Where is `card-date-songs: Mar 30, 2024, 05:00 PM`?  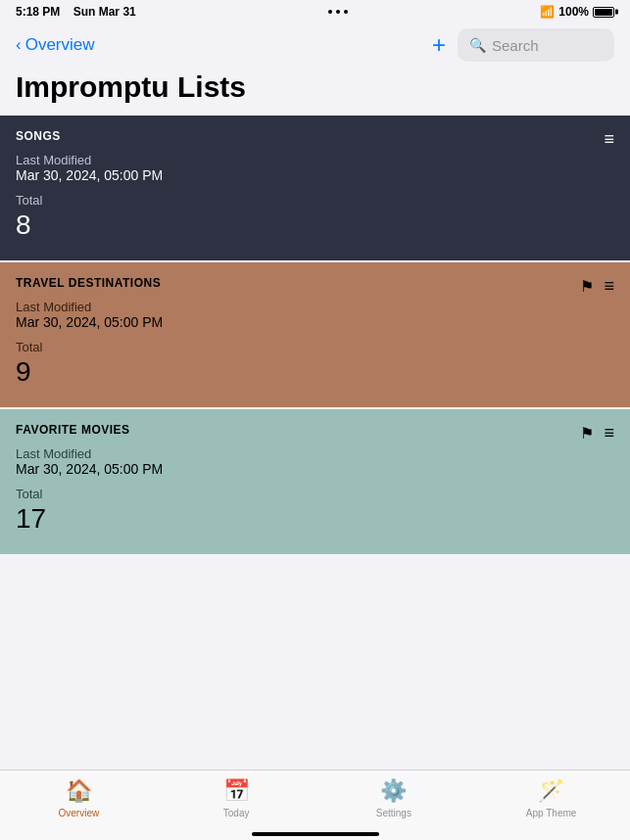
card-date-songs: Mar 30, 2024, 05:00 PM is located at coordinates (315, 175).